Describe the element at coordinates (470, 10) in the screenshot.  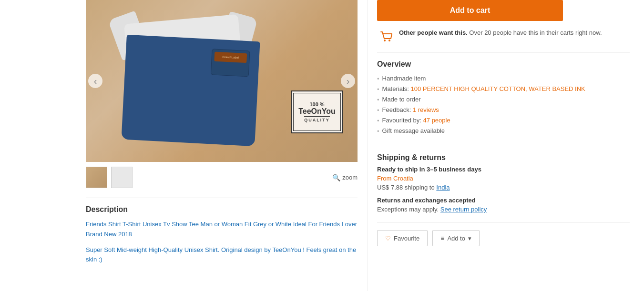
I see `add-to-cart-button: Add to cart` at that location.